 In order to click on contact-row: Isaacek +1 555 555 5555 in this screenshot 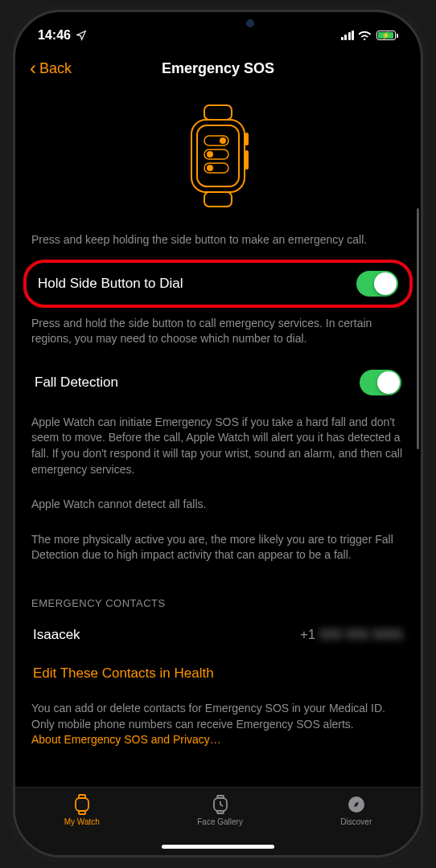, I will do `click(218, 635)`.